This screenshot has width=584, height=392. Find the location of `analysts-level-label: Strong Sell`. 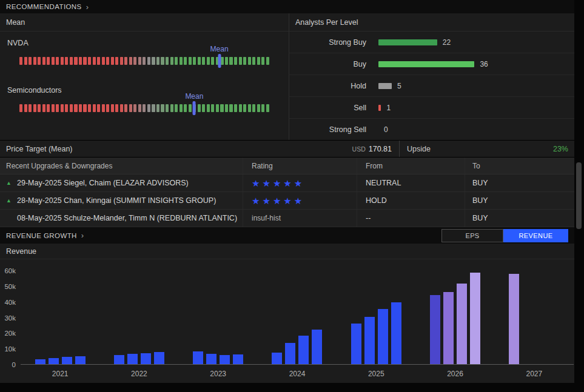

analysts-level-label: Strong Sell is located at coordinates (327, 130).